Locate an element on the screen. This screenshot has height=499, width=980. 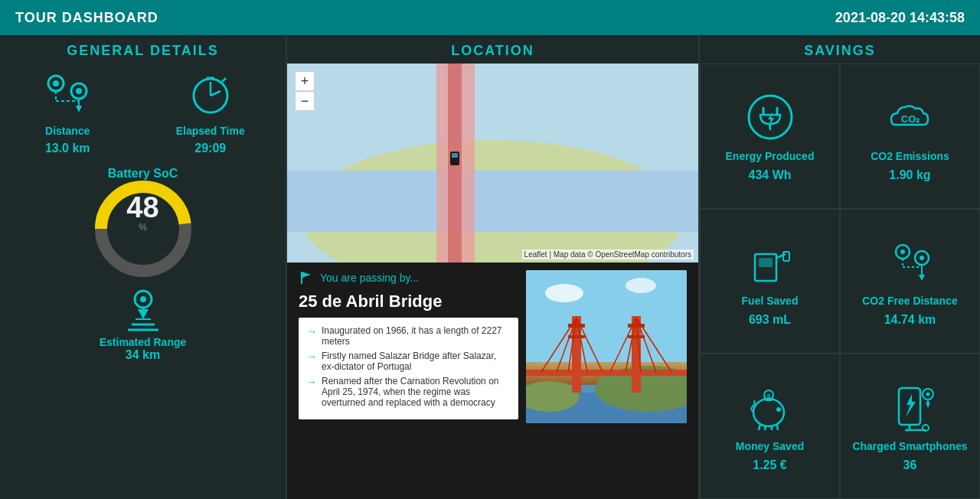
poi-fact-1: → Inaugurated on 1966, it has a length o… is located at coordinates (409, 336).